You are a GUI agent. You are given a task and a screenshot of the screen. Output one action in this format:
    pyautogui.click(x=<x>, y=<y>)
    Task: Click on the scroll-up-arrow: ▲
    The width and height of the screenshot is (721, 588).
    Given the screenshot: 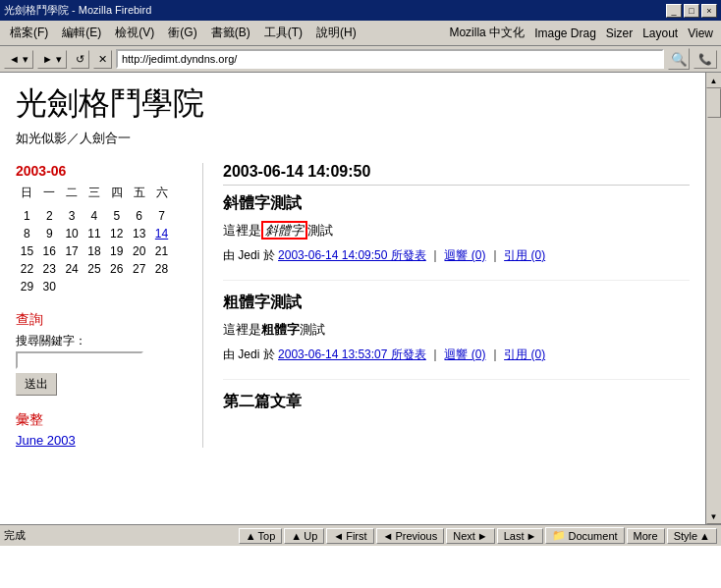 What is the action you would take?
    pyautogui.click(x=714, y=80)
    